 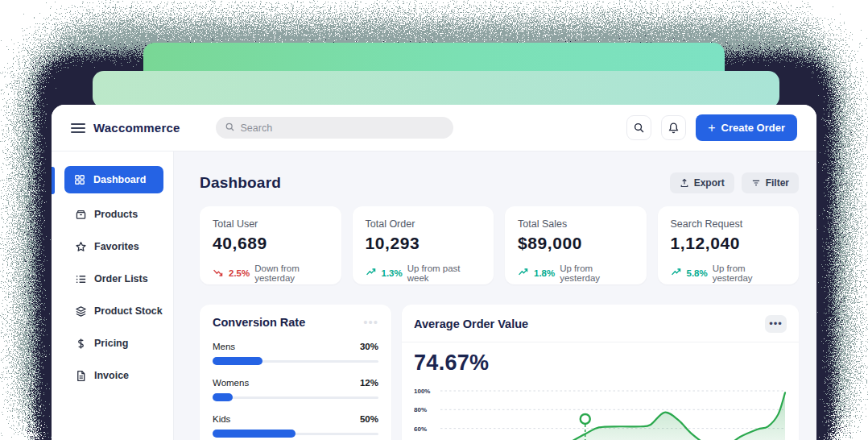 What do you see at coordinates (434, 128) in the screenshot?
I see `app-header: Waccommerce + Create Order` at bounding box center [434, 128].